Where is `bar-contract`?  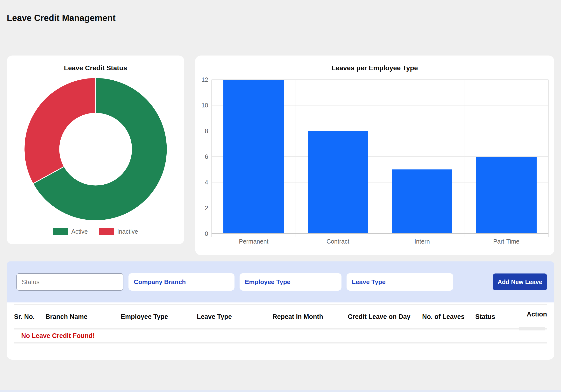
bar-contract is located at coordinates (338, 182).